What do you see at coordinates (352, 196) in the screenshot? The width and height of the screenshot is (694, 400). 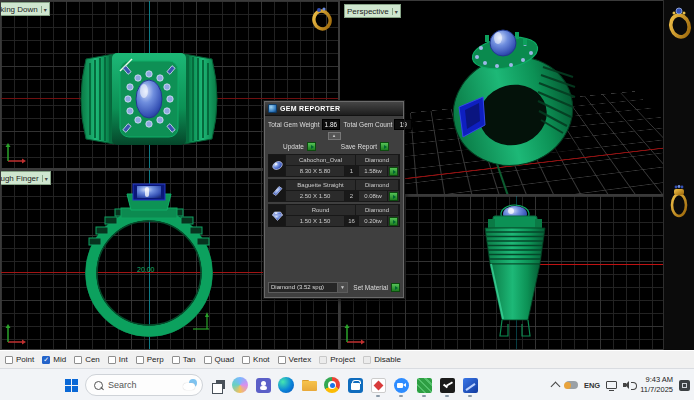 I see `gem-count: 2` at bounding box center [352, 196].